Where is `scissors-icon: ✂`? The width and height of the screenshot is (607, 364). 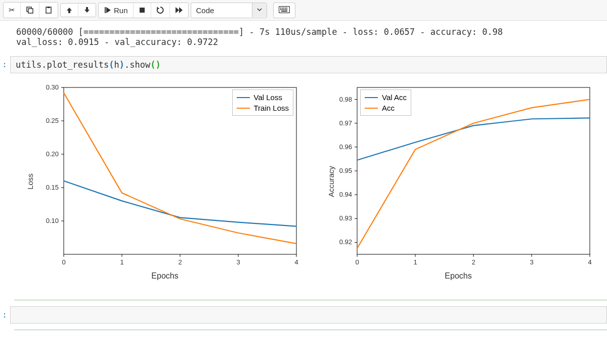
scissors-icon: ✂ is located at coordinates (12, 10).